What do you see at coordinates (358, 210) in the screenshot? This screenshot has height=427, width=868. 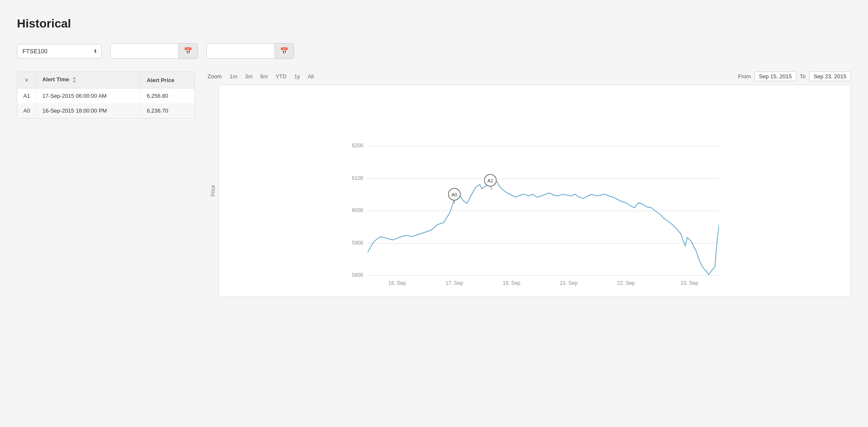 I see `svg-text: 6000` at bounding box center [358, 210].